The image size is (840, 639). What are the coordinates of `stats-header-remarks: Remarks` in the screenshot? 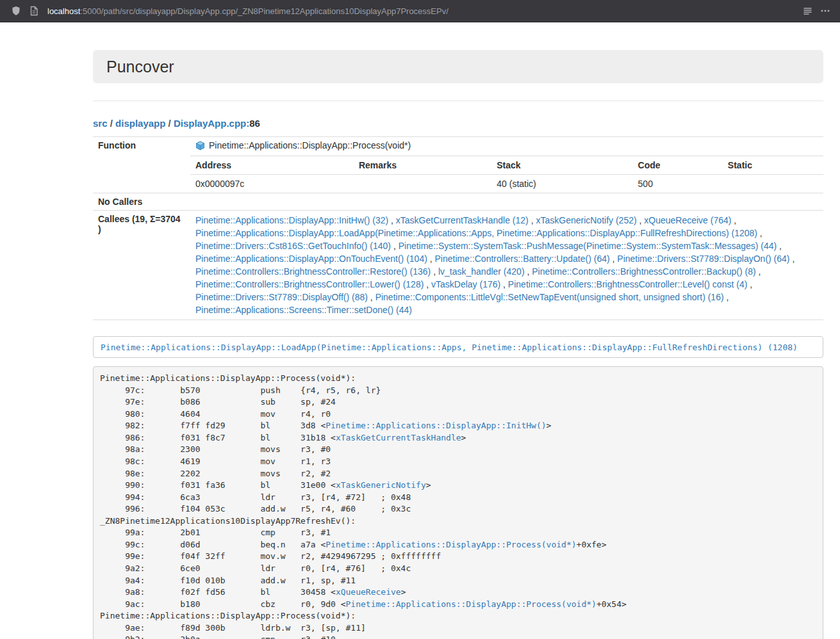 It's located at (423, 165).